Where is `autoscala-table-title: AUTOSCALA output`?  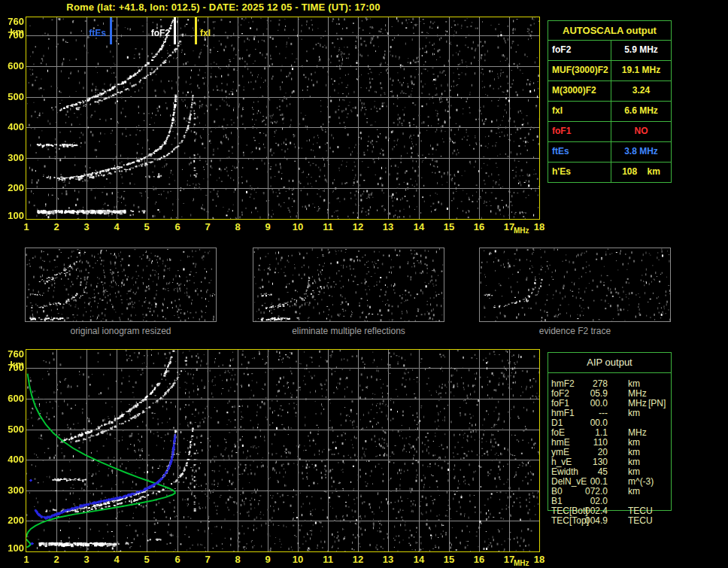 autoscala-table-title: AUTOSCALA output is located at coordinates (609, 30).